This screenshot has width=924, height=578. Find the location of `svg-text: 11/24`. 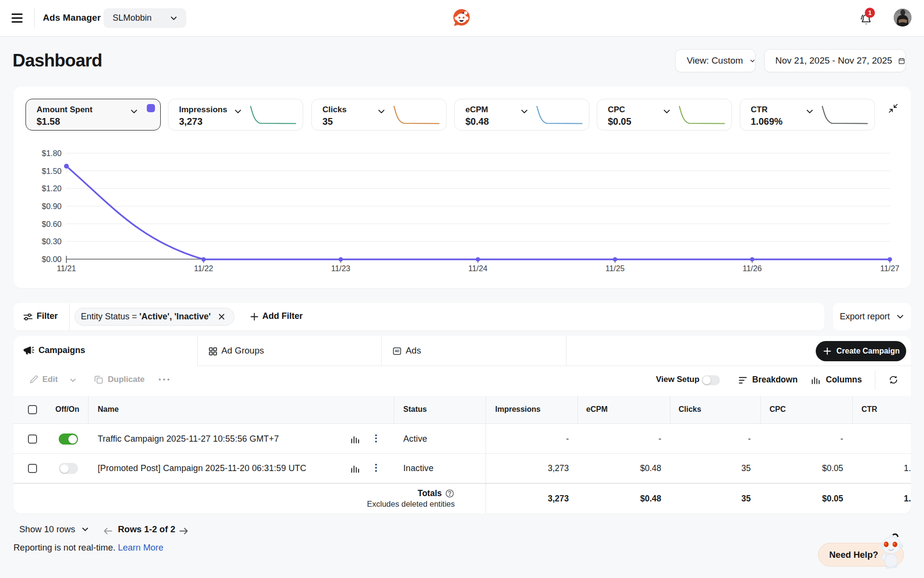

svg-text: 11/24 is located at coordinates (478, 268).